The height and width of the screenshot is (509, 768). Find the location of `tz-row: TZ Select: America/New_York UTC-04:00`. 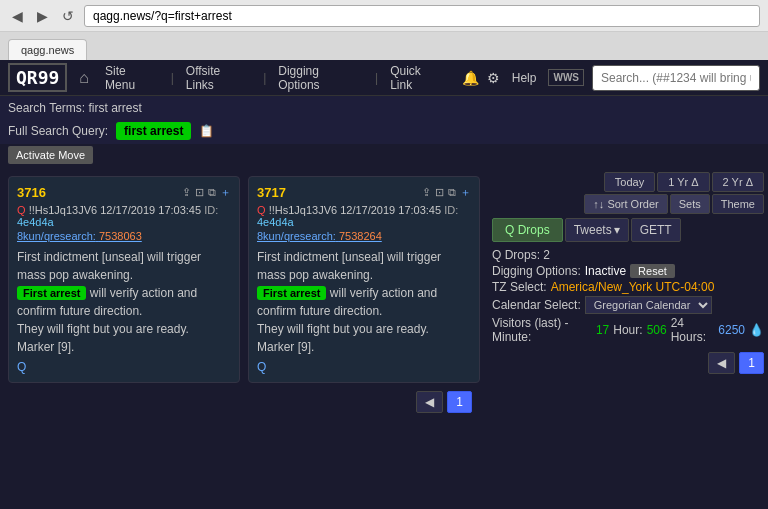

tz-row: TZ Select: America/New_York UTC-04:00 is located at coordinates (628, 287).